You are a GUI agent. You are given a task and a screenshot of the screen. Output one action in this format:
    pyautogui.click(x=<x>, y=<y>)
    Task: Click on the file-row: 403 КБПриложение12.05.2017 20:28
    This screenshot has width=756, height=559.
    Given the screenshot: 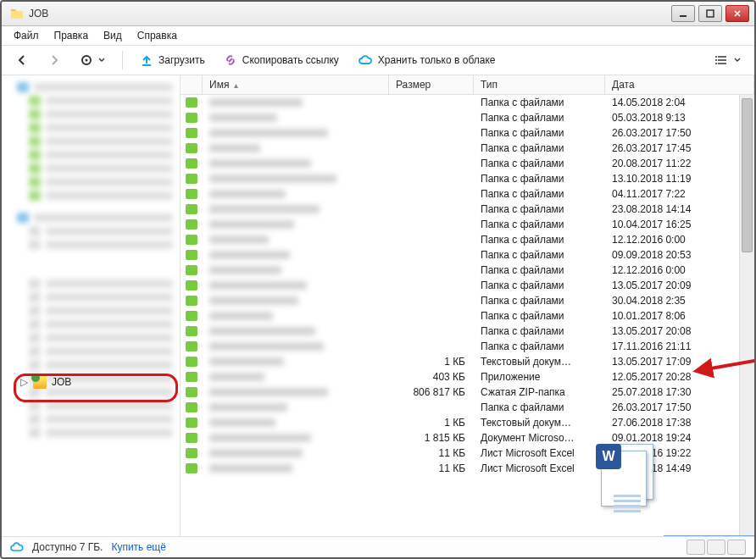 What is the action you would take?
    pyautogui.click(x=468, y=377)
    